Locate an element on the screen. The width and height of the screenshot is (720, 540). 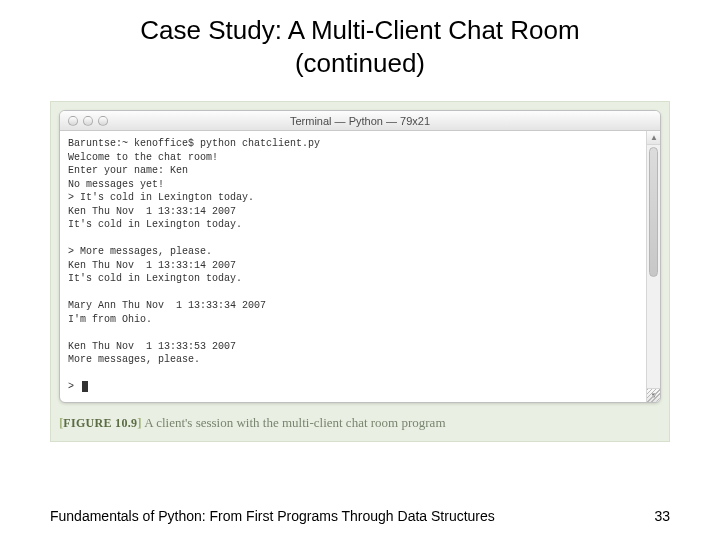
slide-footer: Fundamentals of Python: From First Progr… is located at coordinates (360, 516).